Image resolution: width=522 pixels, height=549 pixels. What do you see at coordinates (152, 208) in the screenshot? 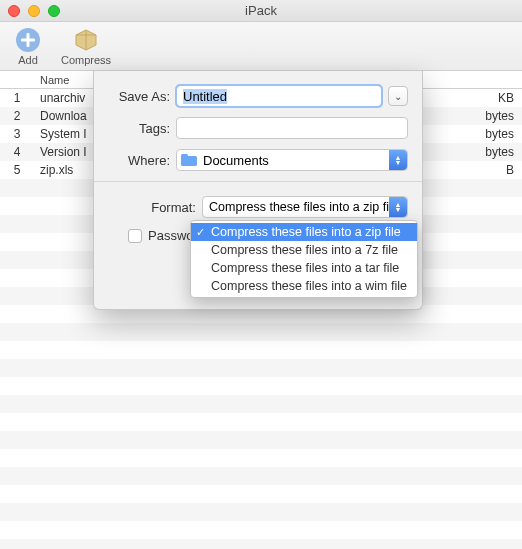
I see `format-label: Format:` at bounding box center [152, 208].